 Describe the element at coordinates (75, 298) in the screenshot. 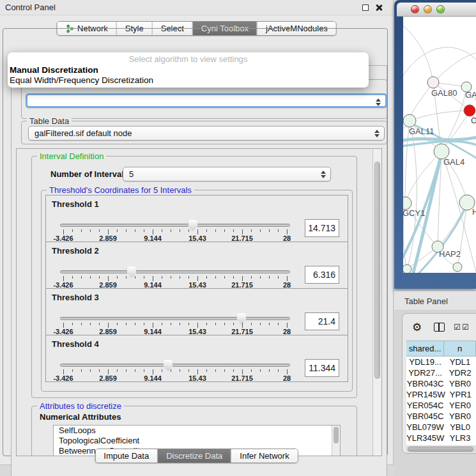

I see `threshold-title: Threshold 3` at that location.